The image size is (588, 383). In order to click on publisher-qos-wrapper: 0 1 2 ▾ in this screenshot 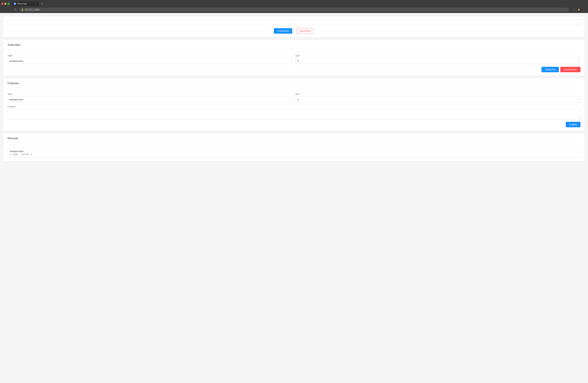, I will do `click(438, 99)`.